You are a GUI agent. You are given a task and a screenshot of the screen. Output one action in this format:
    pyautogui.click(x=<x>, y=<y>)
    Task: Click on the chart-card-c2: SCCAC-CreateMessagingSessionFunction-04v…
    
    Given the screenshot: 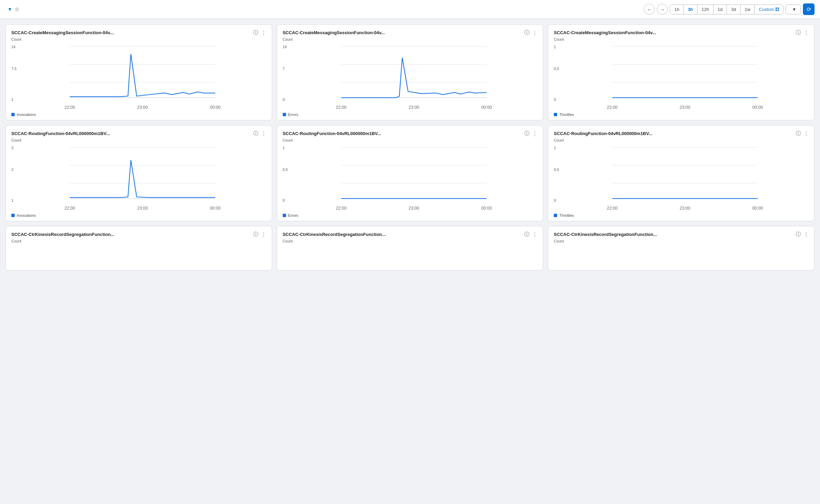 What is the action you would take?
    pyautogui.click(x=410, y=72)
    